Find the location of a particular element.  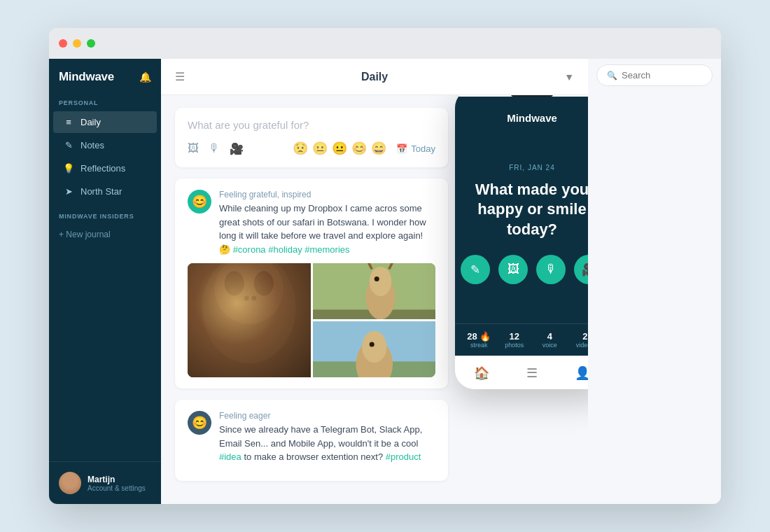

hamburger-icon: ☰ is located at coordinates (180, 77).